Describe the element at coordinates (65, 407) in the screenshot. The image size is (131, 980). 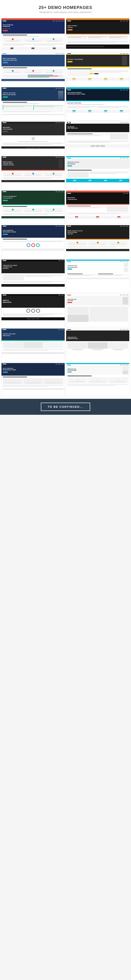
I see `footer-cta-section: TO BE CONTINUED...` at that location.